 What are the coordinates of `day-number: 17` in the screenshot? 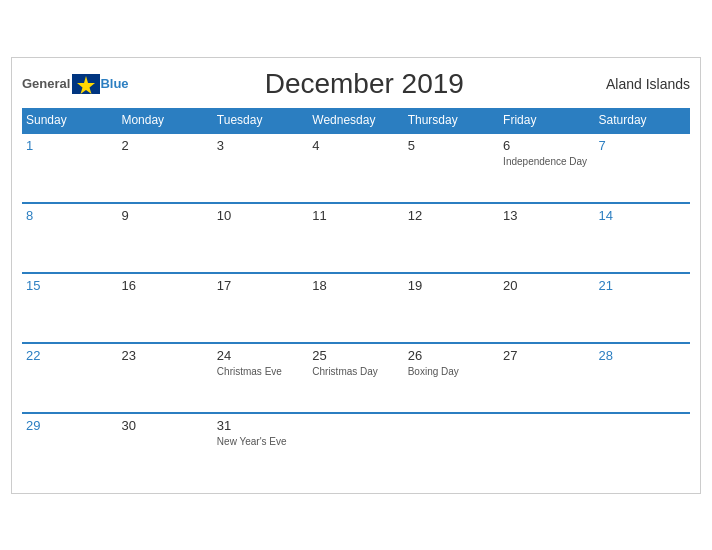 It's located at (260, 286).